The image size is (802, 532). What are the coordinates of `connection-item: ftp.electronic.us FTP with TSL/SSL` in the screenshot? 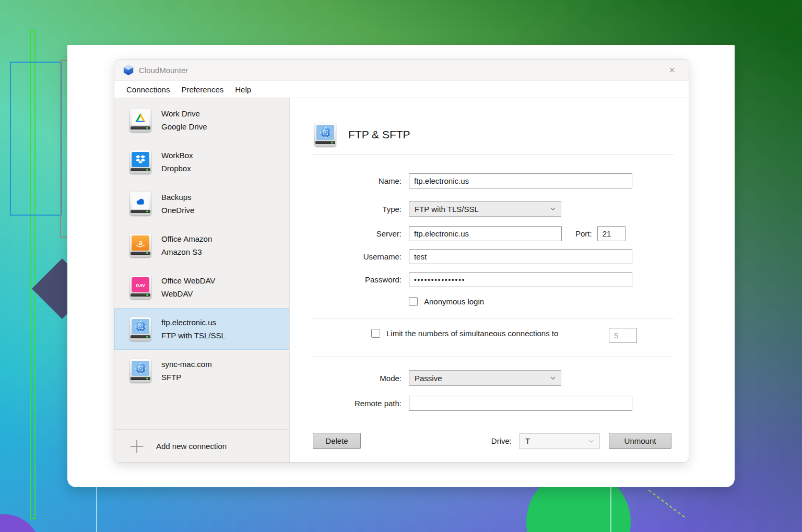 It's located at (202, 329).